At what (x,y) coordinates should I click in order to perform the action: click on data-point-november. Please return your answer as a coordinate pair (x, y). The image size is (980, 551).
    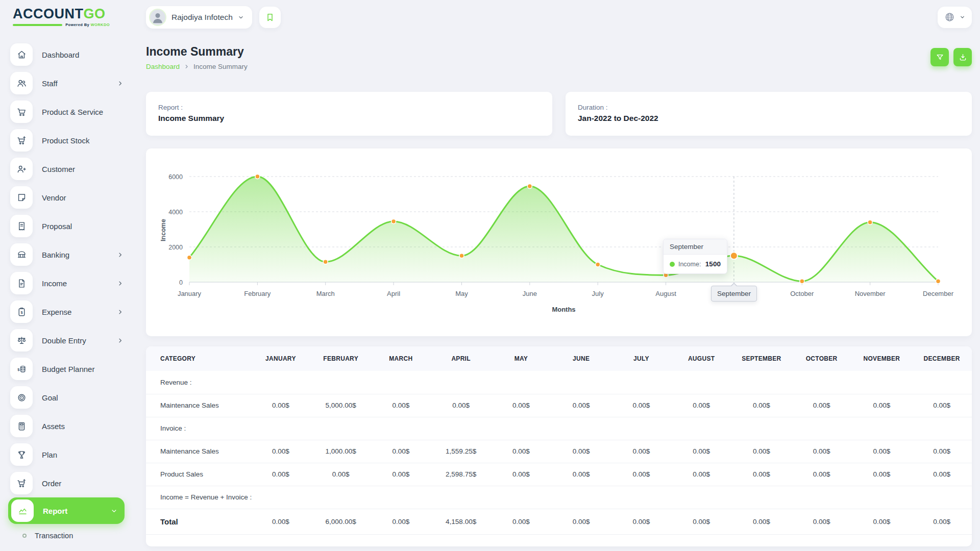
    Looking at the image, I should click on (870, 222).